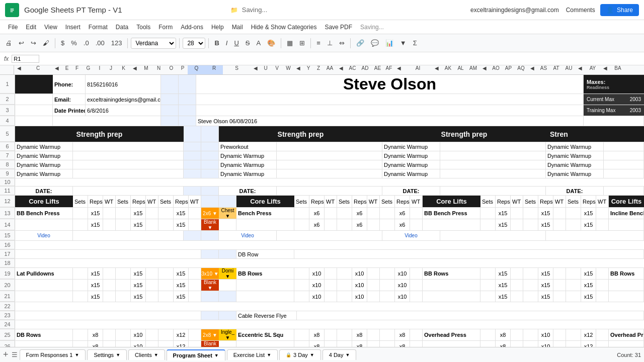 This screenshot has width=644, height=362. I want to click on function-button: Σ, so click(415, 43).